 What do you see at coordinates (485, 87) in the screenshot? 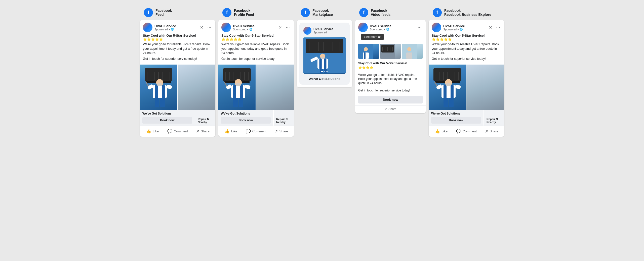
I see `explore-side-image` at bounding box center [485, 87].